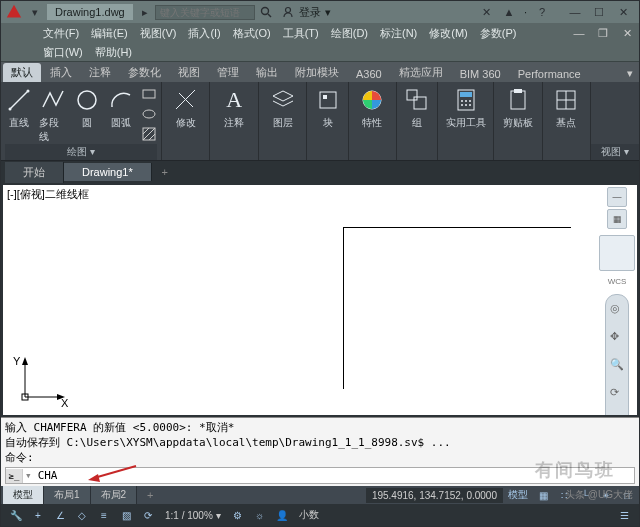 The image size is (640, 527). I want to click on ribbon-collapse-icon: ▾, so click(630, 74).